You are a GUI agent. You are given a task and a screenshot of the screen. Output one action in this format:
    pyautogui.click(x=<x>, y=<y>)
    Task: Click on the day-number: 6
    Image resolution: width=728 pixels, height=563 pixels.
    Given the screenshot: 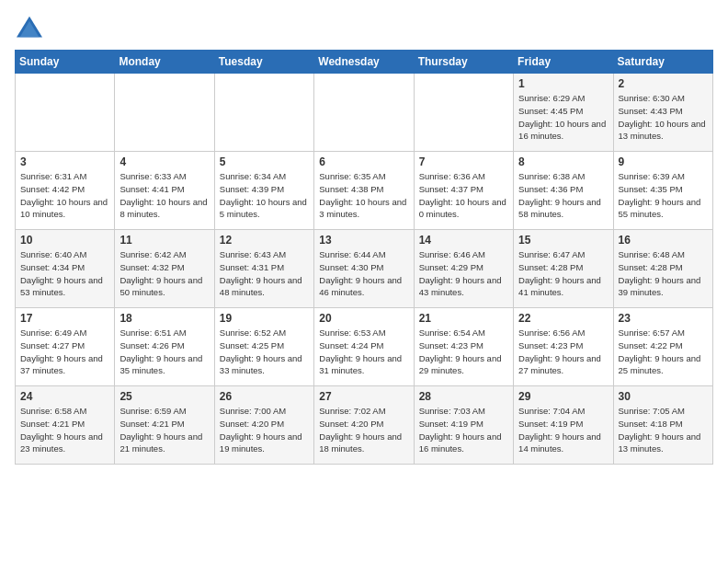 What is the action you would take?
    pyautogui.click(x=364, y=162)
    